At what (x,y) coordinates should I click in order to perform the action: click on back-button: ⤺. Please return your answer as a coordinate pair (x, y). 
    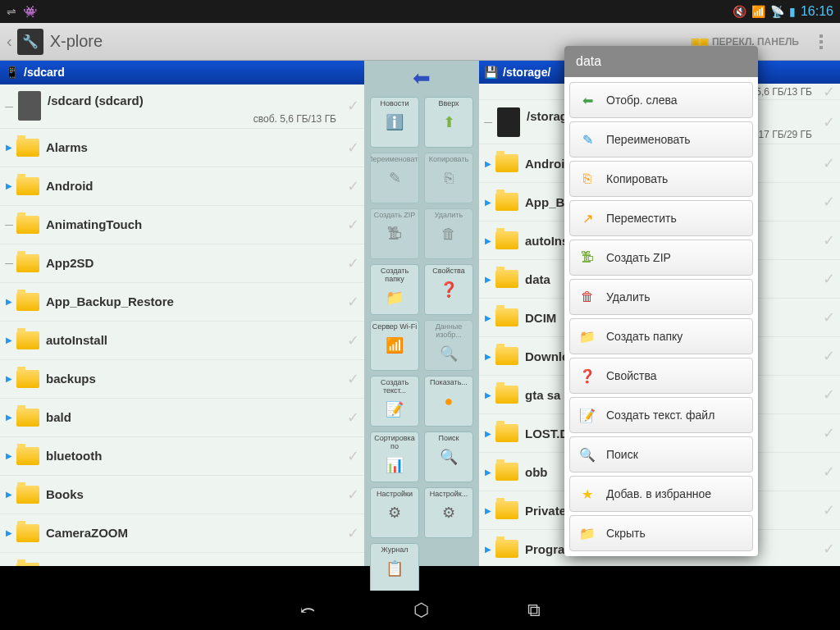
    Looking at the image, I should click on (308, 610).